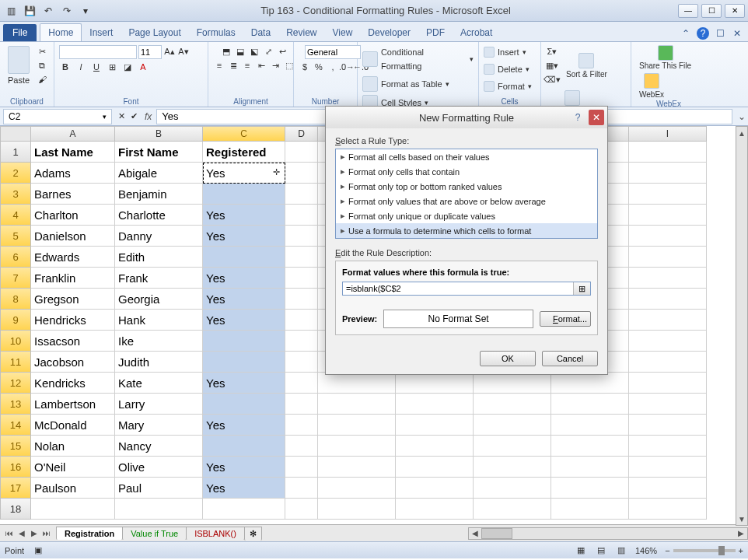 Image resolution: width=748 pixels, height=560 pixels. What do you see at coordinates (16, 446) in the screenshot?
I see `row-header: 15` at bounding box center [16, 446].